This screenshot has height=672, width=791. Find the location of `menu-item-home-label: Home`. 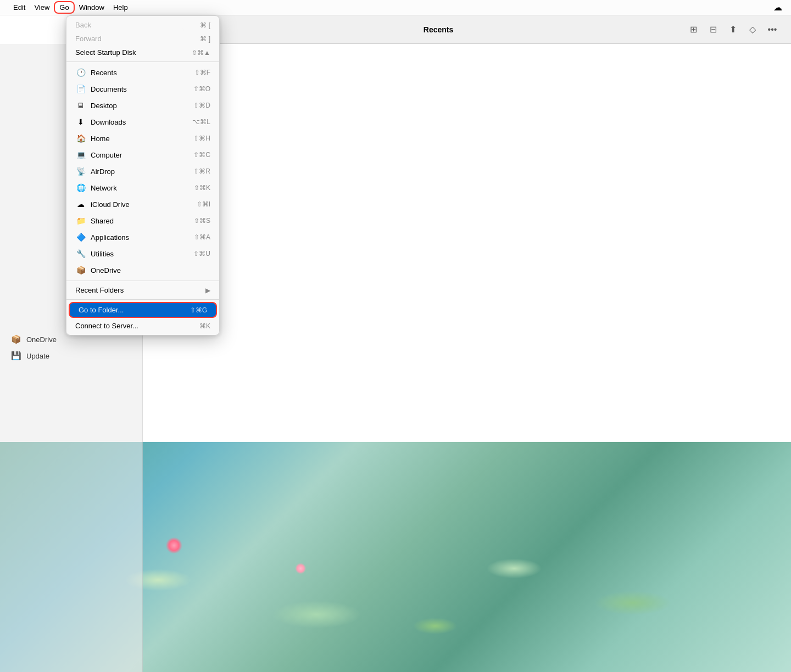

menu-item-home-label: Home is located at coordinates (142, 138).